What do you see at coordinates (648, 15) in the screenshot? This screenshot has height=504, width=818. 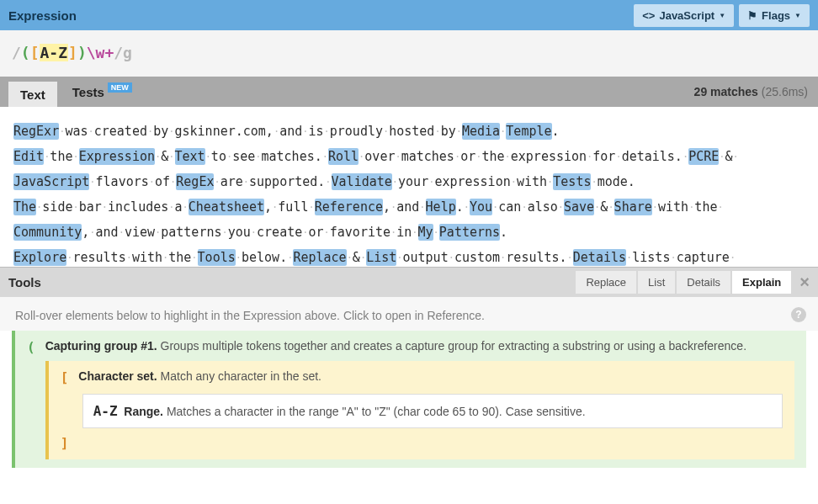 I see `code-icon: <>` at bounding box center [648, 15].